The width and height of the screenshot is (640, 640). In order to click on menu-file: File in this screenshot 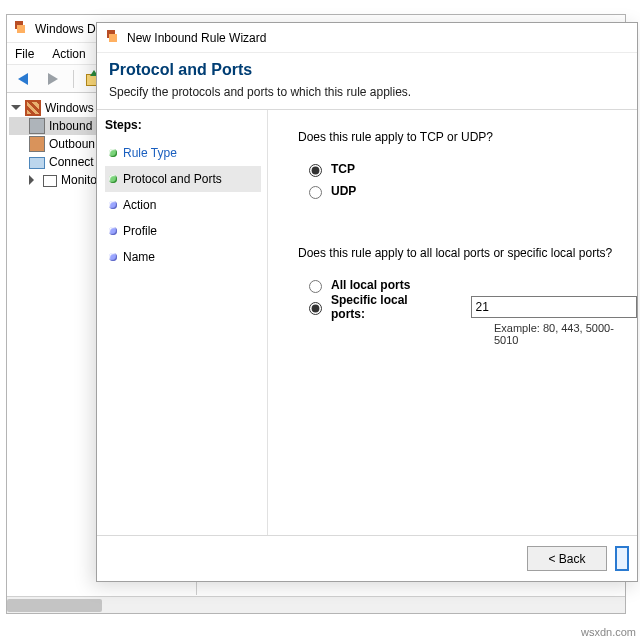, I will do `click(24, 54)`.